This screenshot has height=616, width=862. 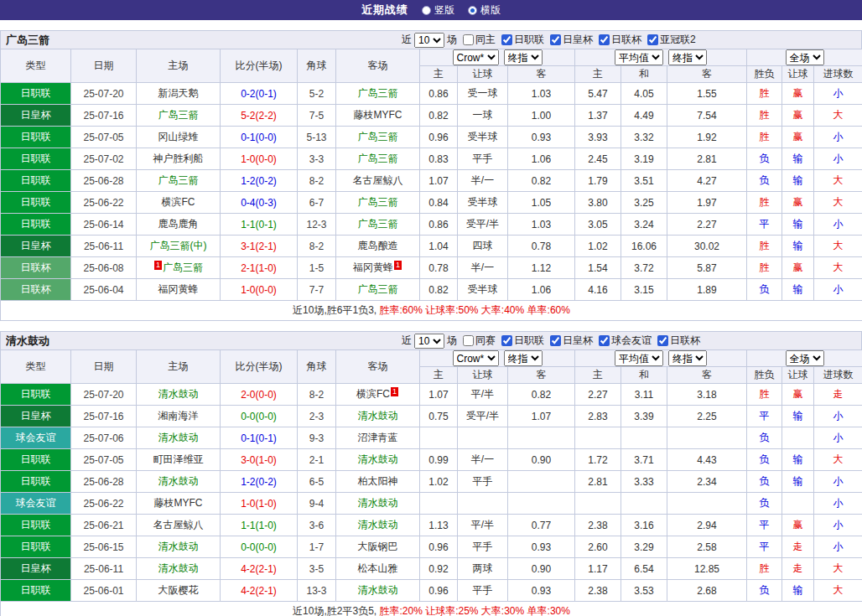 I want to click on result-wdl-cell: 胜, so click(x=765, y=246).